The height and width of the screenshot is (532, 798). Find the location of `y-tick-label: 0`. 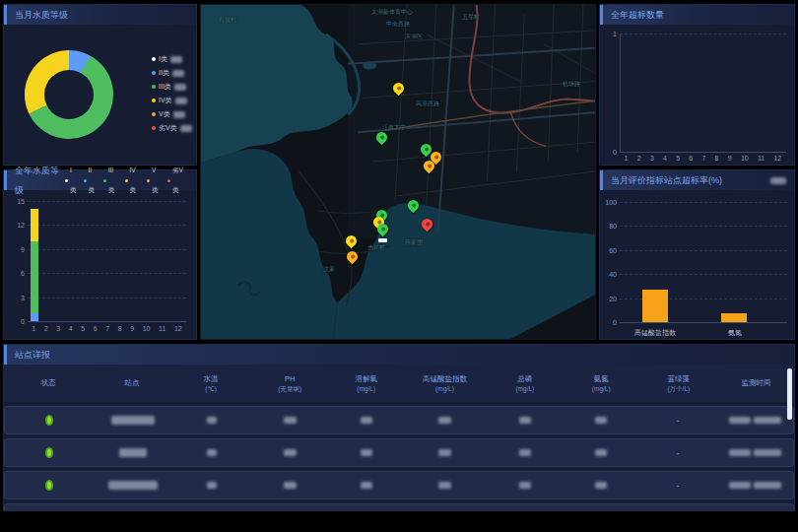

y-tick-label: 0 is located at coordinates (617, 323).